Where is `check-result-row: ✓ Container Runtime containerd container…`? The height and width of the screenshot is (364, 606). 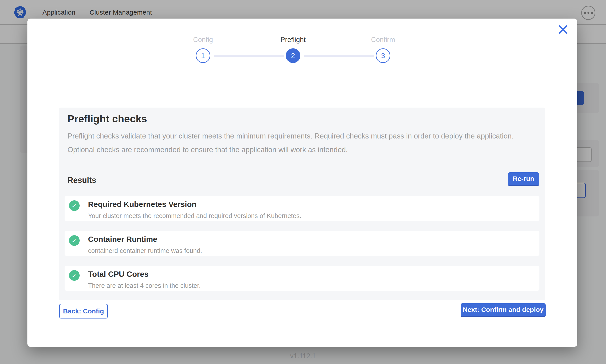 check-result-row: ✓ Container Runtime containerd container… is located at coordinates (302, 243).